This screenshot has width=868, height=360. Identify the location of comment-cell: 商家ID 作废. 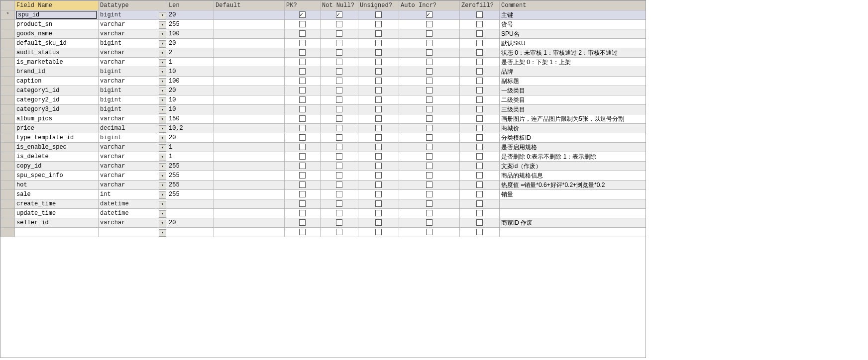
(573, 223).